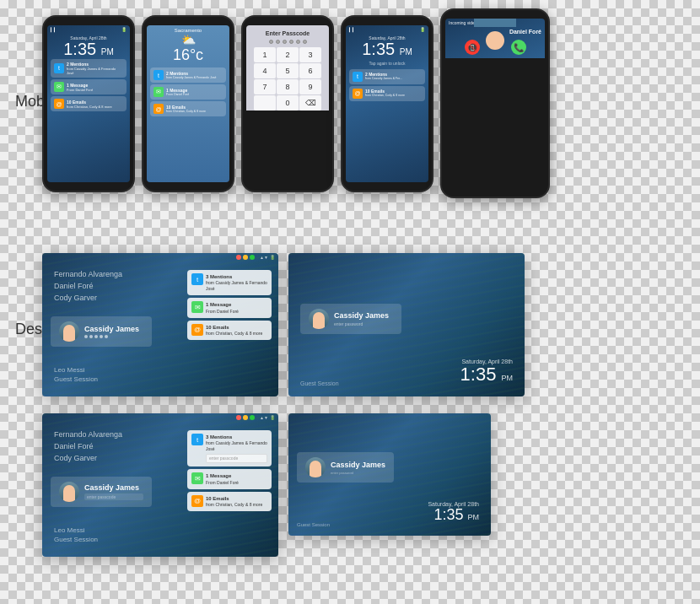 This screenshot has width=700, height=604. I want to click on decline-button: 📵, so click(472, 47).